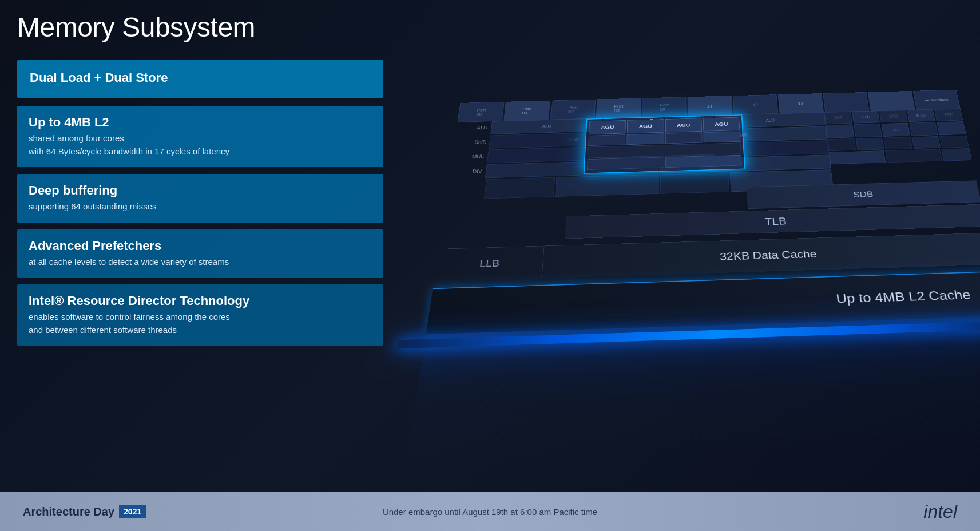 The width and height of the screenshot is (980, 531). Describe the element at coordinates (863, 195) in the screenshot. I see `sdb-label: SDB` at that location.